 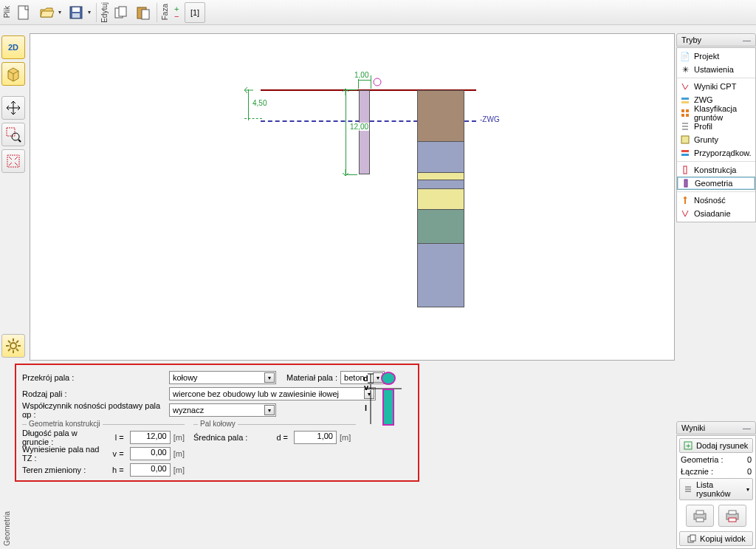 I want to click on modes-panel-header: Tryby —, so click(x=716, y=40).